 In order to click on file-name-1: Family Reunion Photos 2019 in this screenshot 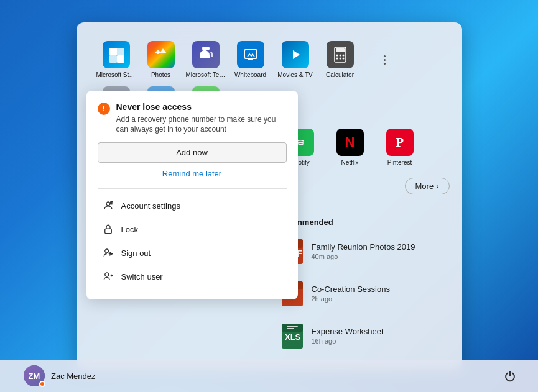, I will do `click(378, 247)`.